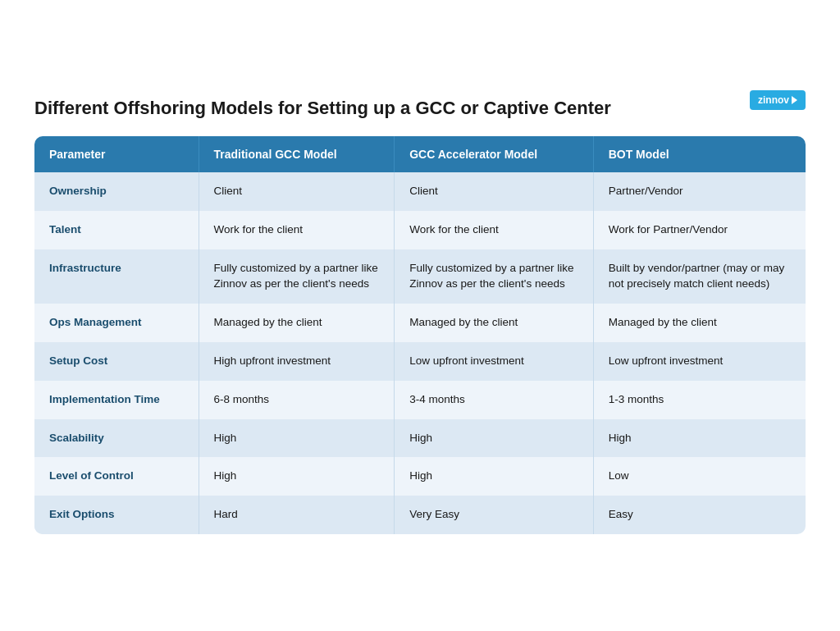 Image resolution: width=840 pixels, height=631 pixels. I want to click on row-bot: High, so click(699, 438).